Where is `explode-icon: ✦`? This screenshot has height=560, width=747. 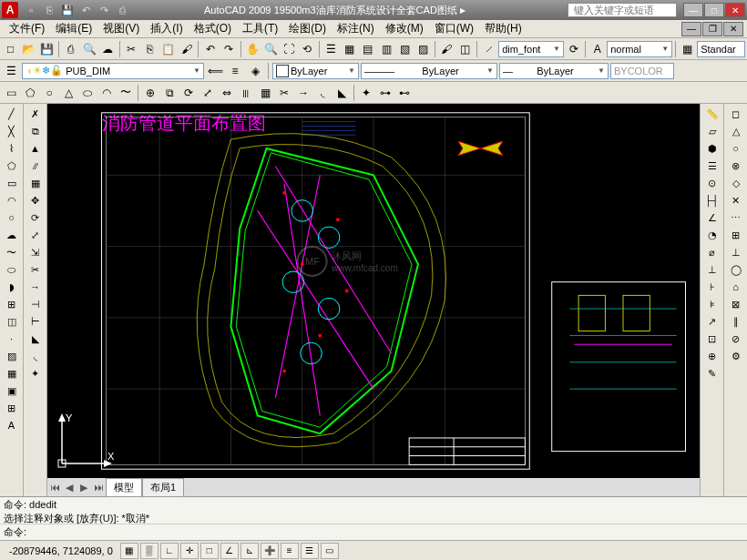 explode-icon: ✦ is located at coordinates (366, 93).